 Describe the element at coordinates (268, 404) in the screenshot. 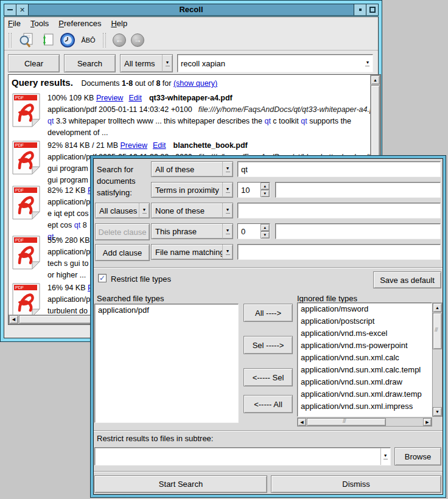

I see `move-all-left-button: <----- All` at that location.